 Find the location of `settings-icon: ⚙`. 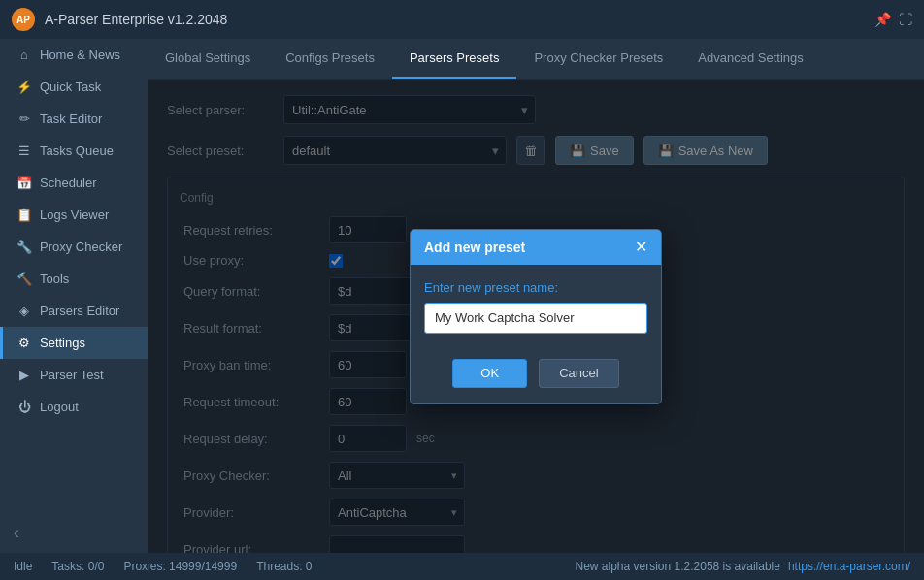

settings-icon: ⚙ is located at coordinates (24, 343).